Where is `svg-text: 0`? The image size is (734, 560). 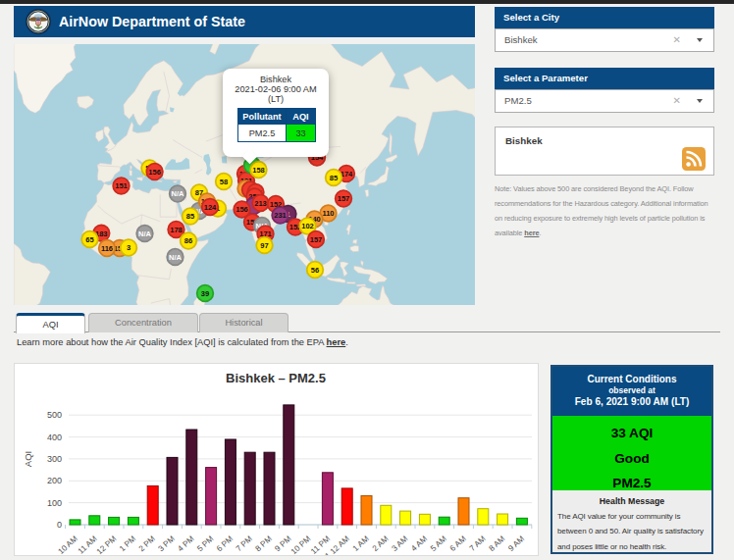 svg-text: 0 is located at coordinates (59, 525).